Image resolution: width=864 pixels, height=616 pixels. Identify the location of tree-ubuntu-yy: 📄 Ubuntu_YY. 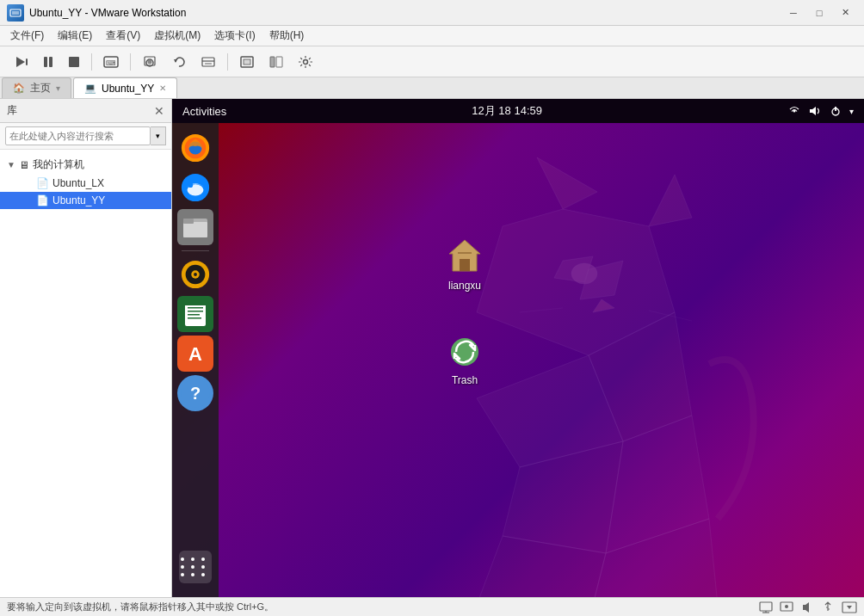
(86, 200).